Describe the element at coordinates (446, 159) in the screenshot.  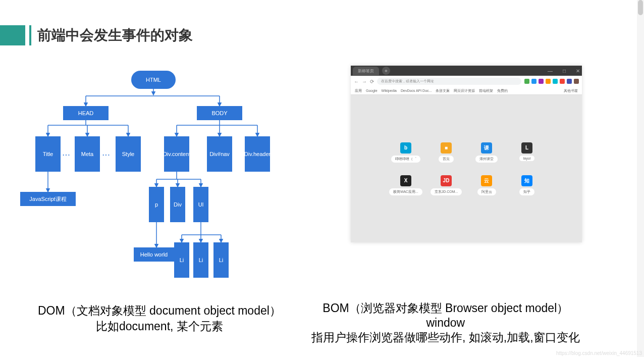
I see `tile-label: 首页` at that location.